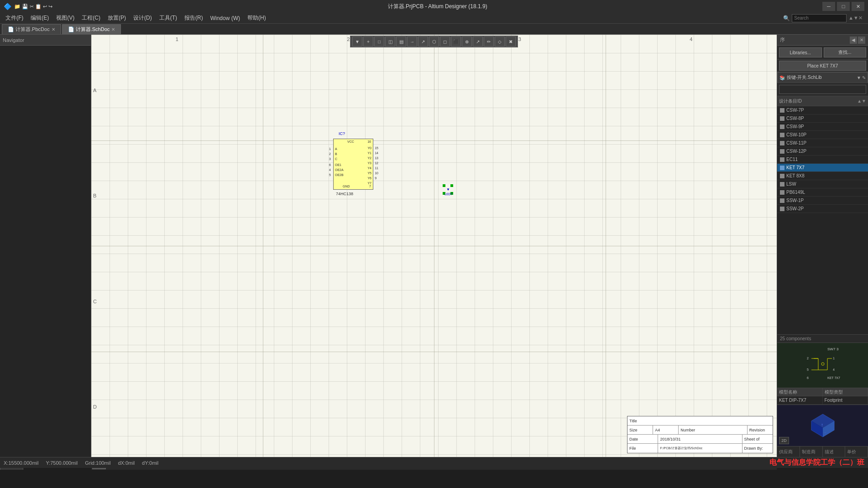  Describe the element at coordinates (168, 18) in the screenshot. I see `menu-tools: 工具(T)` at that location.